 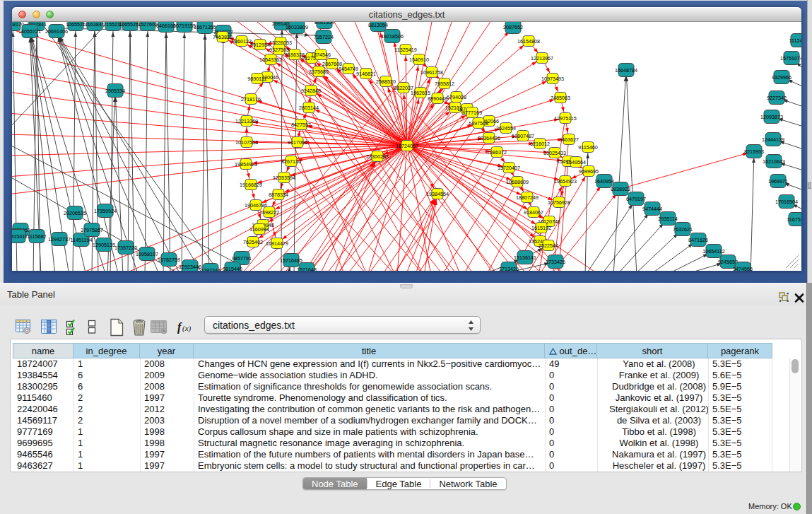 I want to click on svg-text: 12905135, so click(x=104, y=245).